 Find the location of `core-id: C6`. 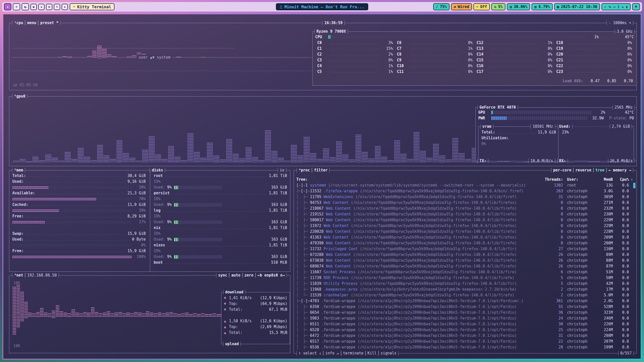

core-id: C6 is located at coordinates (403, 43).